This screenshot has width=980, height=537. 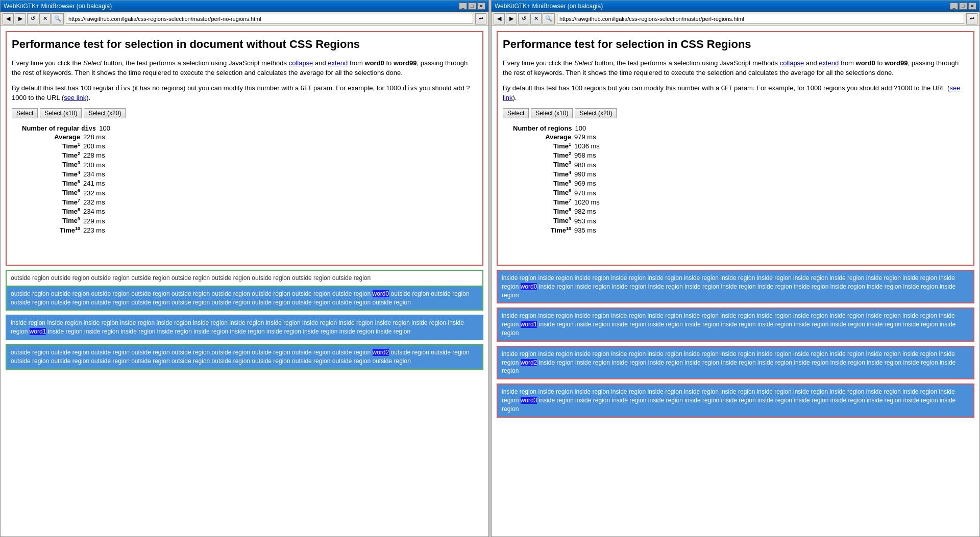 I want to click on see-link-left: see link, so click(x=75, y=98).